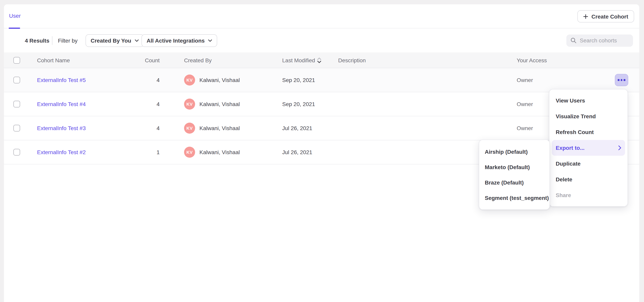  I want to click on chevron-right-icon, so click(620, 148).